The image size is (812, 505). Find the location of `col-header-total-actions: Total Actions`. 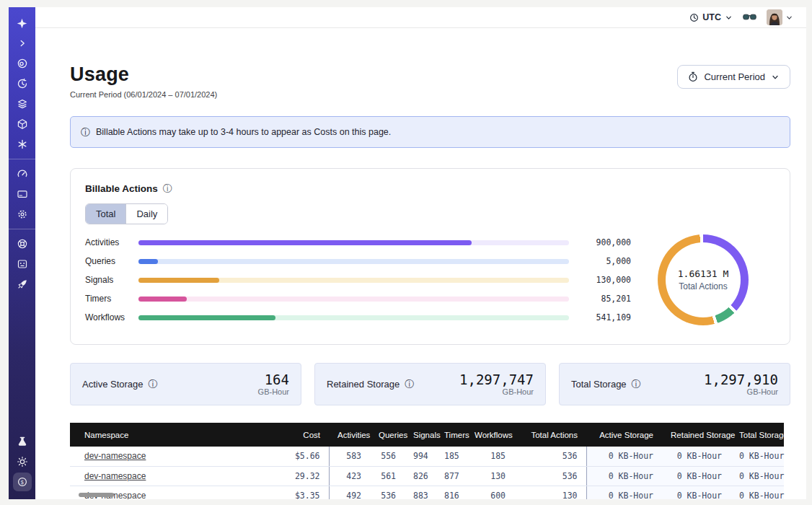

col-header-total-actions: Total Actions is located at coordinates (550, 434).